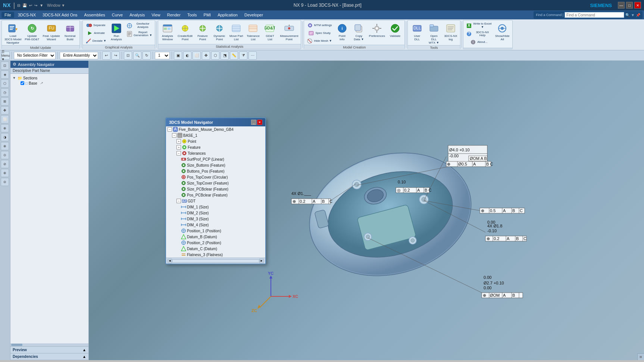 The width and height of the screenshot is (644, 362). Describe the element at coordinates (228, 15) in the screenshot. I see `menu-application: Application` at that location.